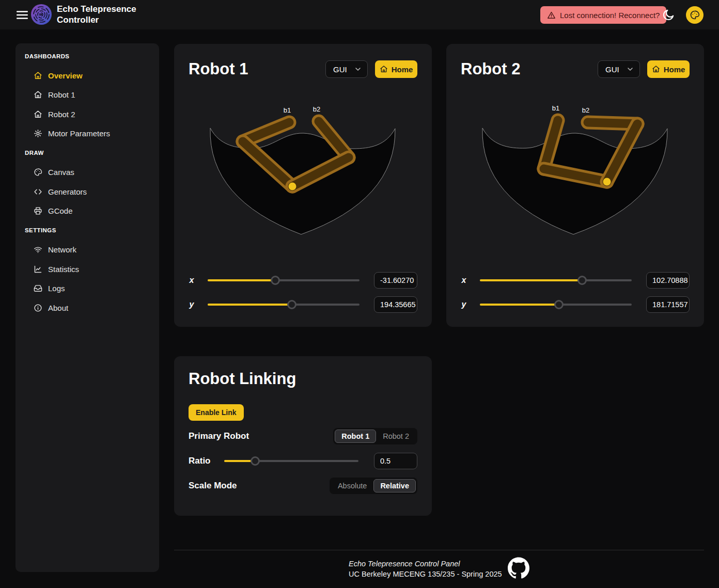 Image resolution: width=719 pixels, height=588 pixels. I want to click on wifi-icon, so click(38, 250).